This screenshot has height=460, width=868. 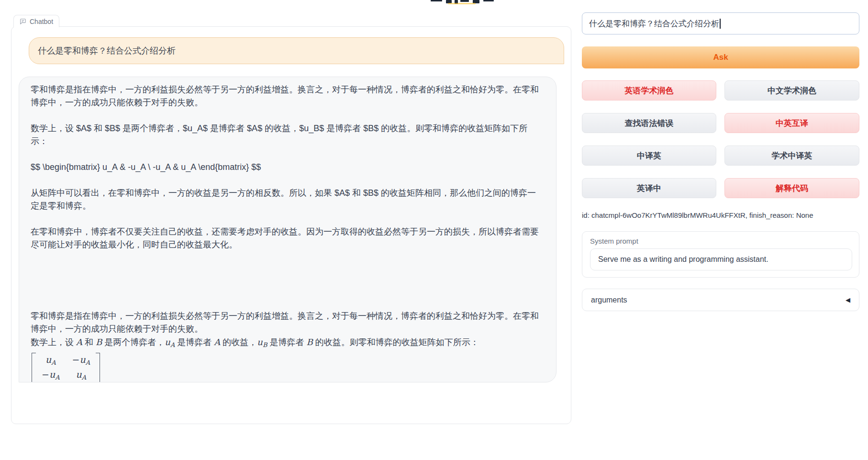 What do you see at coordinates (649, 188) in the screenshot?
I see `button-en-to-zh: 英译中` at bounding box center [649, 188].